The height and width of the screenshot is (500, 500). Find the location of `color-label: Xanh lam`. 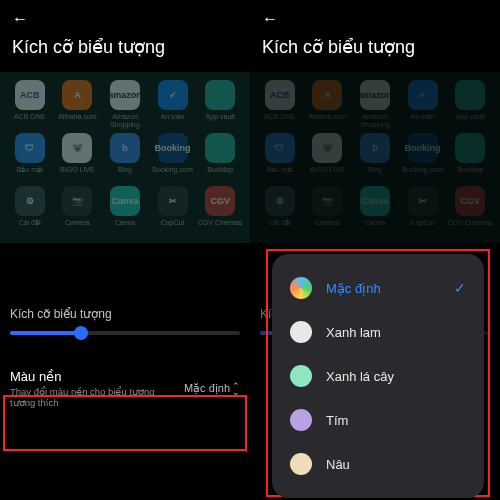

color-label: Xanh lam is located at coordinates (396, 332).